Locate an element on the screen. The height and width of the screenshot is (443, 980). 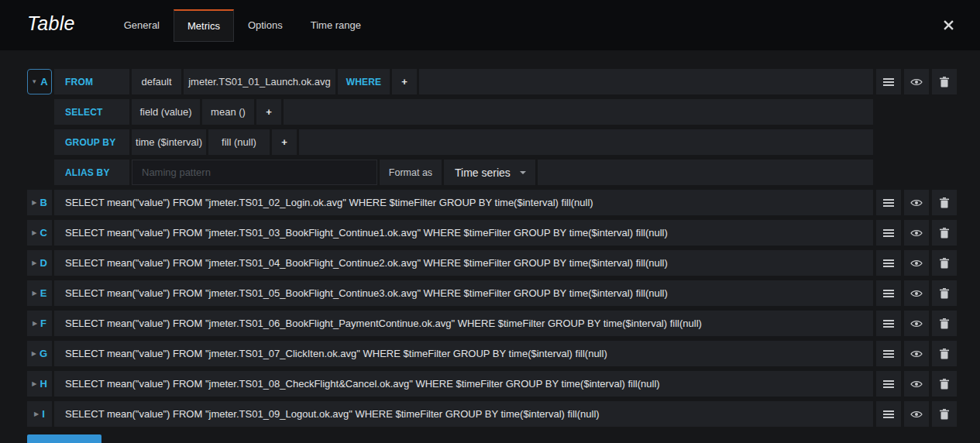
datasource-segment: default is located at coordinates (156, 82).